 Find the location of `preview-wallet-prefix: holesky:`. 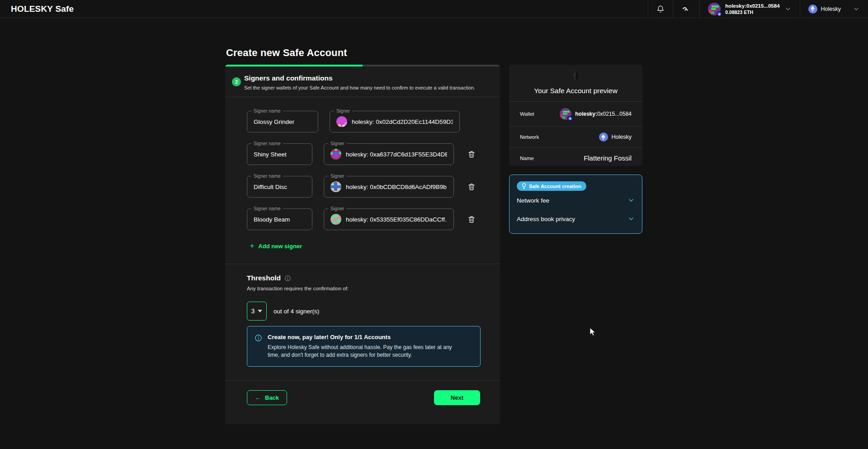

preview-wallet-prefix: holesky: is located at coordinates (586, 114).